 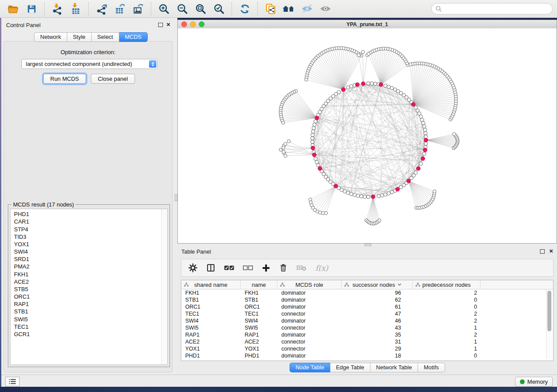 What do you see at coordinates (138, 9) in the screenshot?
I see `export-image-icon` at bounding box center [138, 9].